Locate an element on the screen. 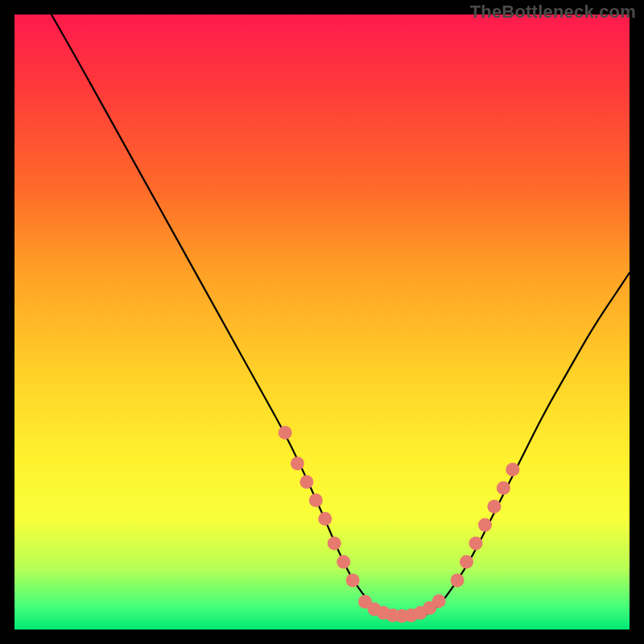 The image size is (644, 644). highlight-dots is located at coordinates (399, 525).